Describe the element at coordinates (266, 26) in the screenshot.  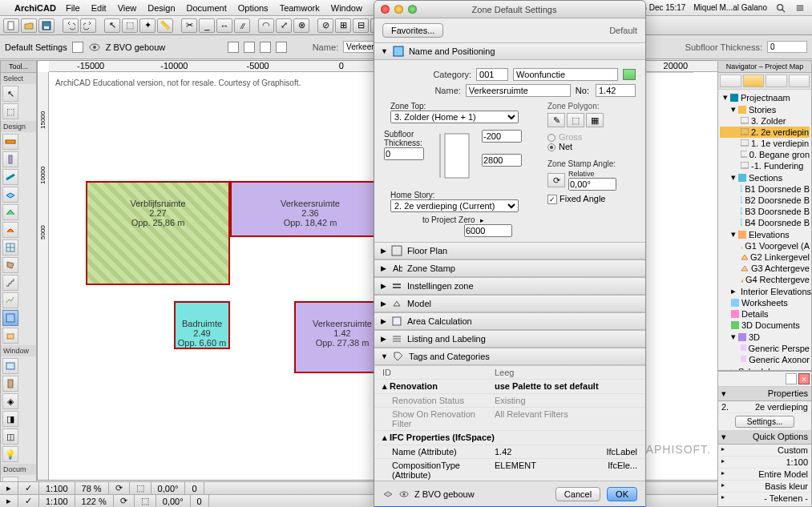
I see `tb-fillet-icon: ◠` at that location.